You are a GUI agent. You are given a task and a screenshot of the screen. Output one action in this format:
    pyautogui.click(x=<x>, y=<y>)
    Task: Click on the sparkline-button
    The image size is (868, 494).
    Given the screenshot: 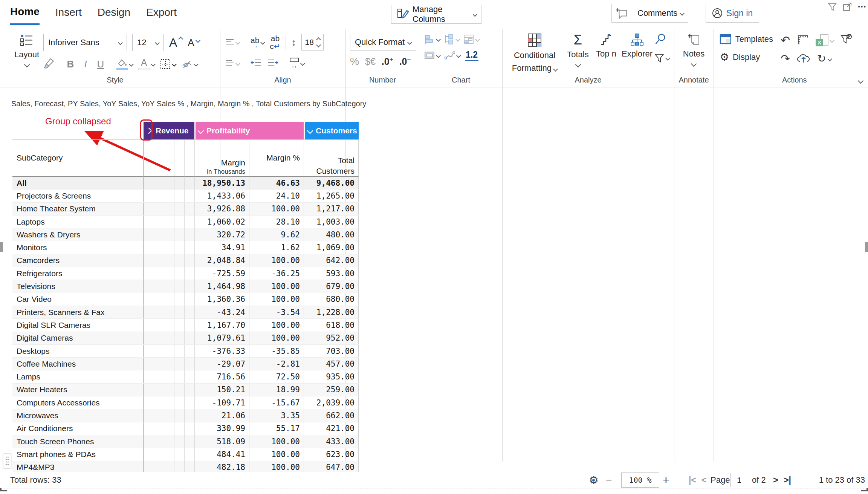 What is the action you would take?
    pyautogui.click(x=452, y=55)
    